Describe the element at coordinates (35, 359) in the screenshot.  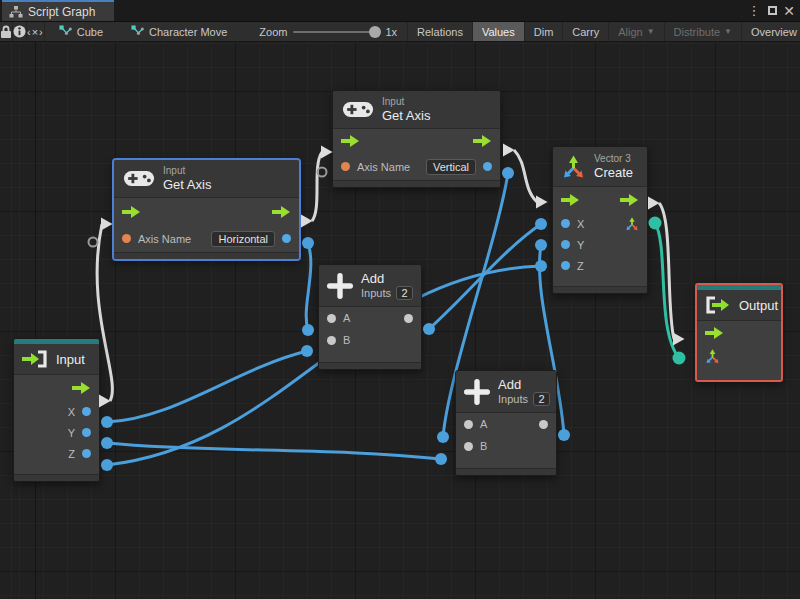
I see `input-icon` at that location.